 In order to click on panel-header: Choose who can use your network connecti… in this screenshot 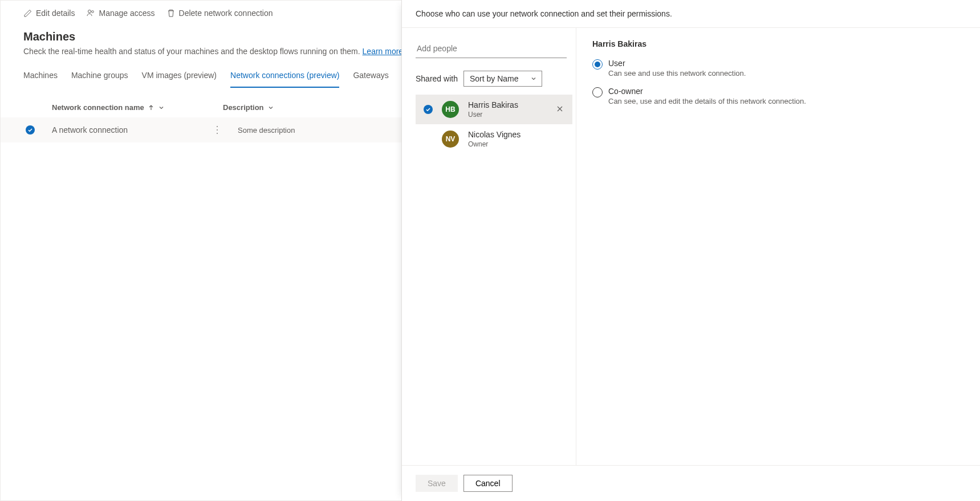, I will do `click(691, 14)`.